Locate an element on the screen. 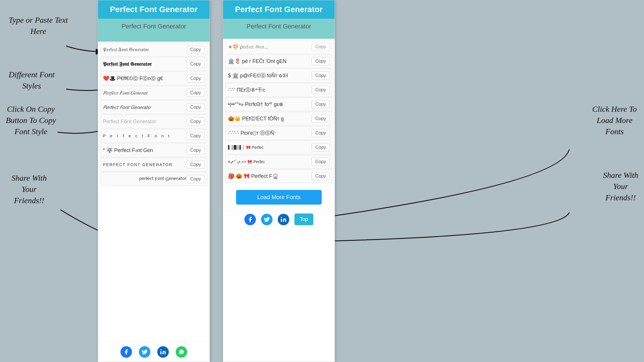 The height and width of the screenshot is (362, 644). font-row-2: 𝕻𝖊𝖗𝖋𝖊𝖈𝖙 𝕱𝖔𝖓𝖙 𝕲𝖊𝖓𝖊𝖗𝖆𝖙𝖔𝖗 Copy is located at coordinates (154, 64).